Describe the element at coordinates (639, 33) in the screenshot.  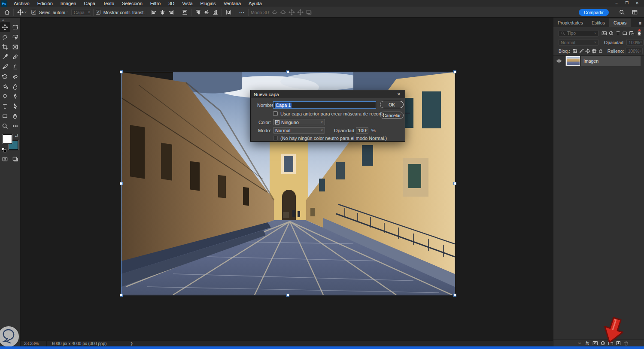
I see `layer-filter-toggle` at that location.